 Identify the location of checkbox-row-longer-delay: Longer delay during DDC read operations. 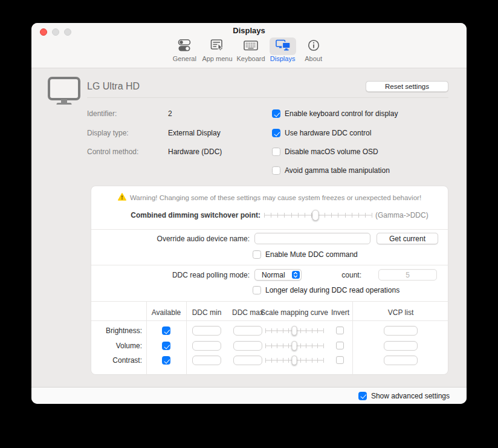
(326, 290).